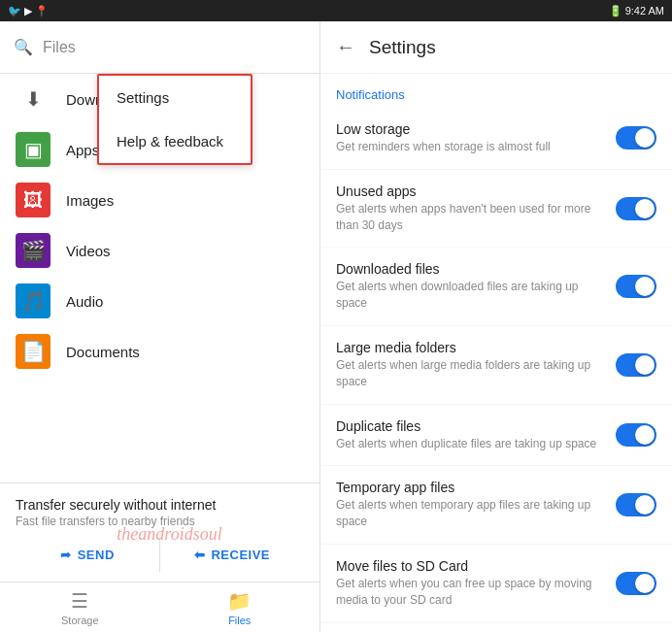  I want to click on videos-label: Videos, so click(88, 250).